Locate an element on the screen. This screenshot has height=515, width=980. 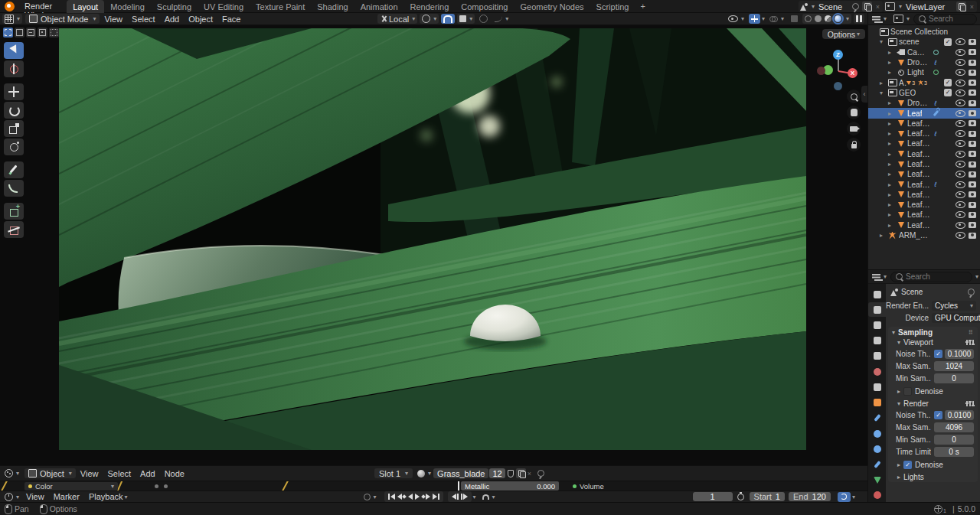
disclosure-arrow-icon: ▾ is located at coordinates (884, 41).